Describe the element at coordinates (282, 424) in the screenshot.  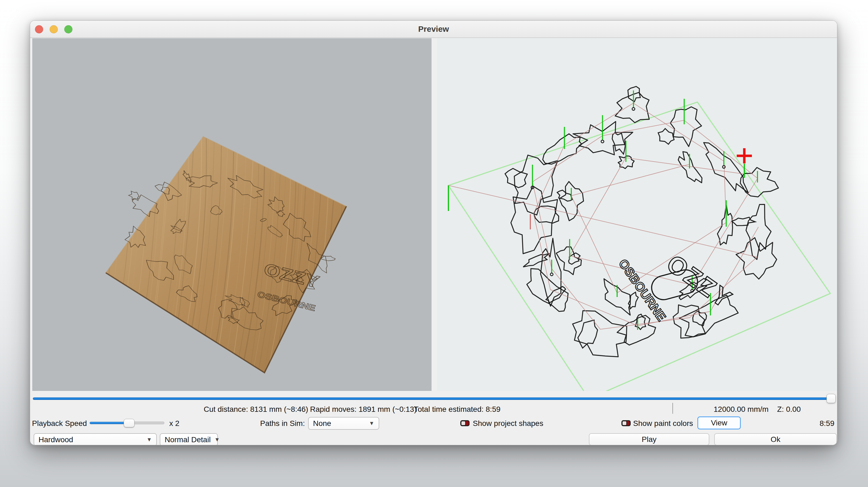
I see `paths-in-sim-label: Paths in Sim:` at that location.